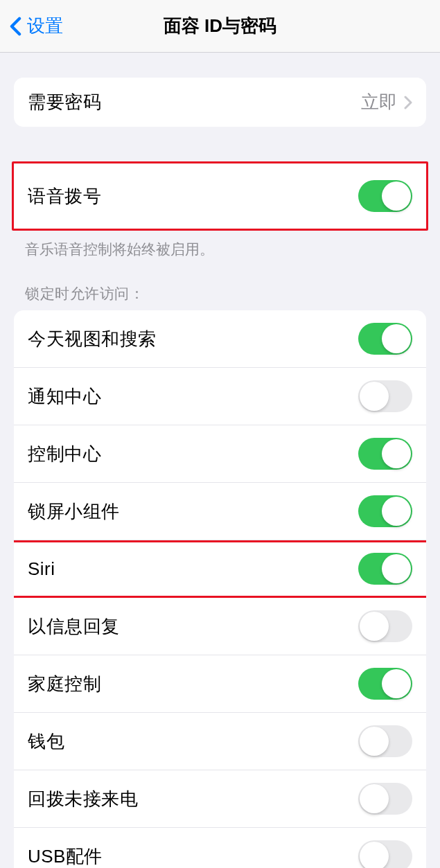 The height and width of the screenshot is (868, 440). Describe the element at coordinates (220, 26) in the screenshot. I see `header-bar: 设置 面容 ID与密码` at that location.